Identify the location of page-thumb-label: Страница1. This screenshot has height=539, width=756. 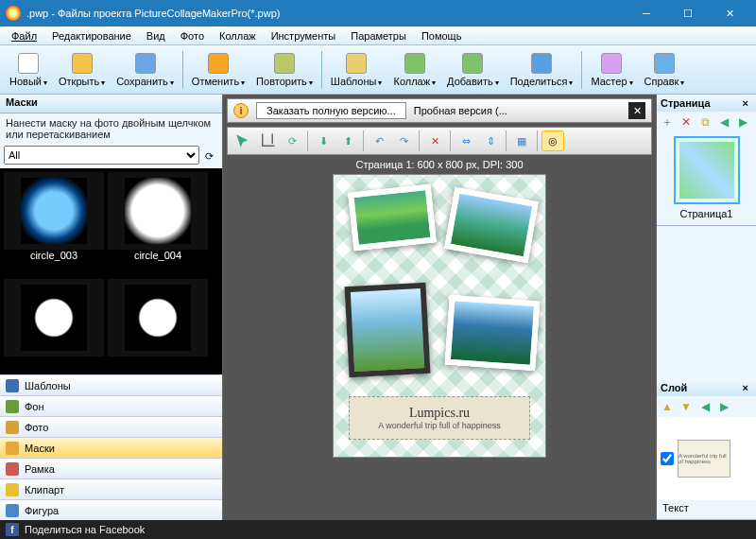
(707, 217).